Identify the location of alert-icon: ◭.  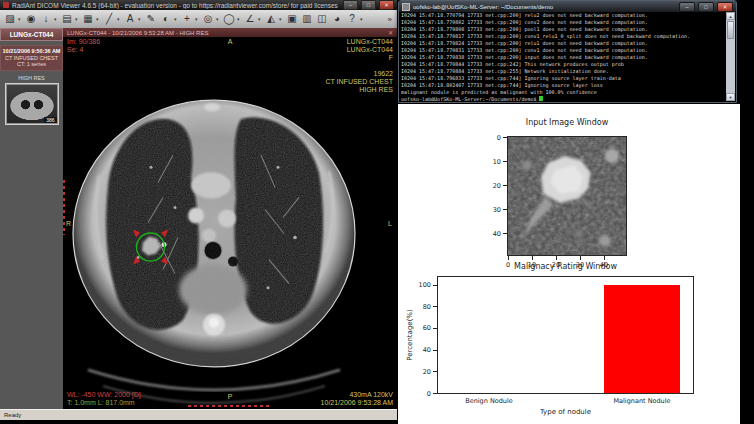
(271, 19).